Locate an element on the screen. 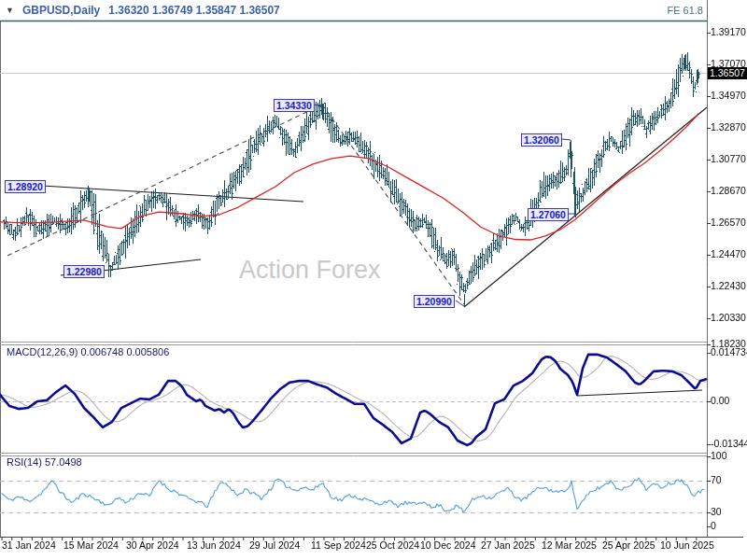 This screenshot has height=560, width=747. chart-ohlc-quotes: 1.36320 1.36749 1.35847 1.36507 is located at coordinates (194, 10).